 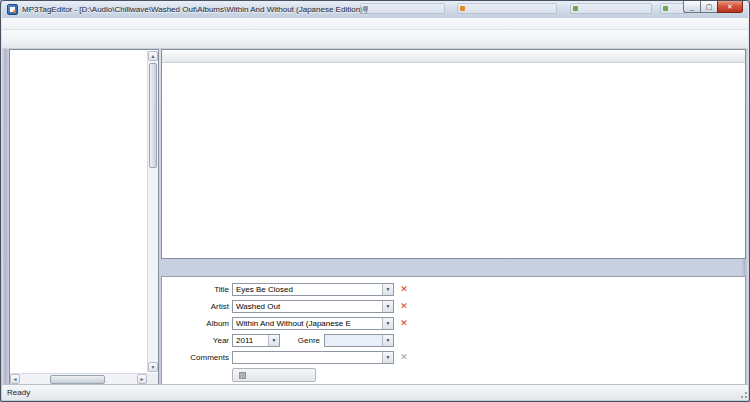 I want to click on album-value: Within And Without (Japanese E, so click(x=308, y=324).